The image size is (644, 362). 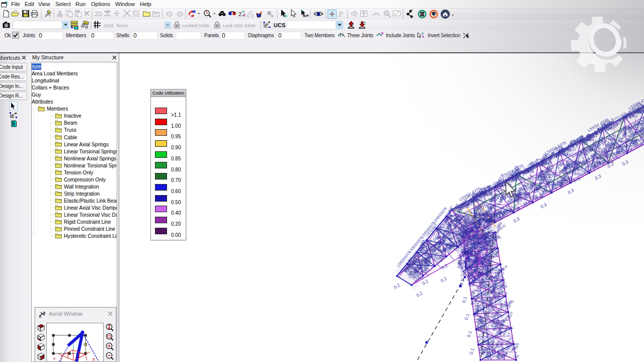 I want to click on svg-text: Inactive, so click(x=72, y=116).